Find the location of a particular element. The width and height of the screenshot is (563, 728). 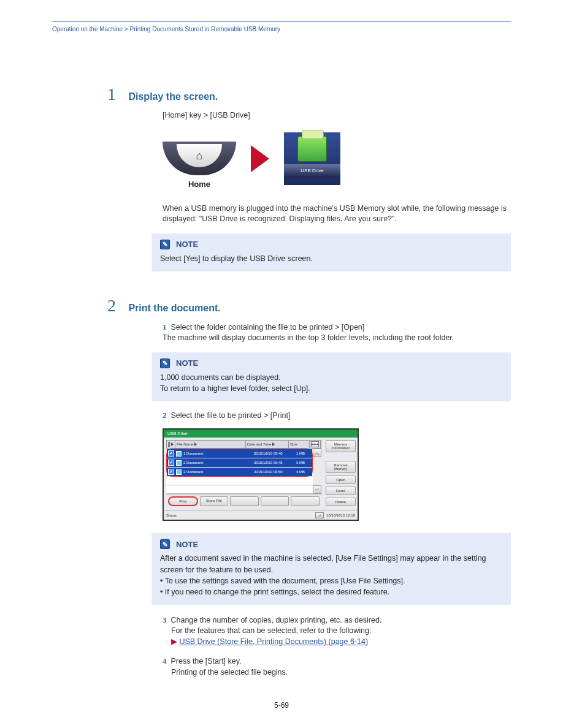

step2-sub4: 4 Press the [Start] key. Printing of the… is located at coordinates (337, 667).